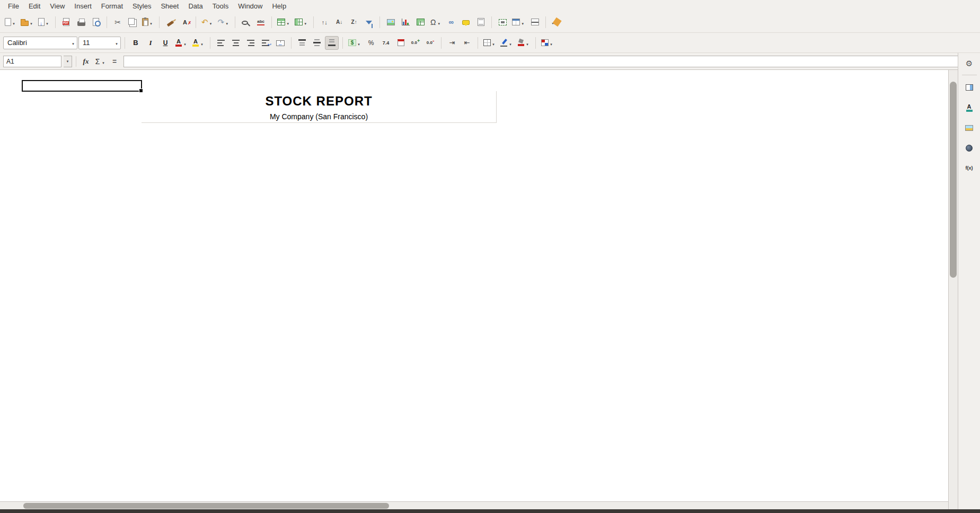 This screenshot has width=980, height=513. What do you see at coordinates (151, 43) in the screenshot?
I see `italic-button: I` at bounding box center [151, 43].